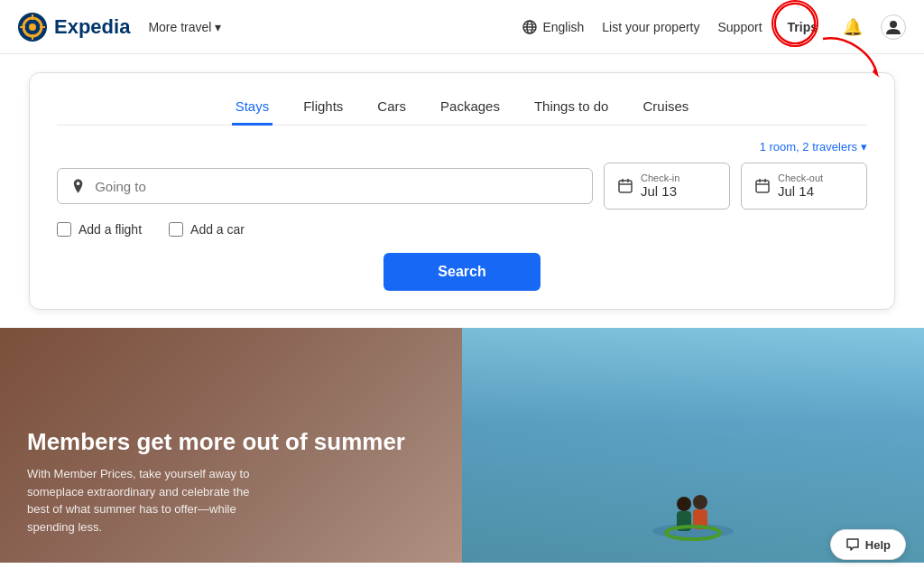 This screenshot has height=578, width=924. I want to click on hero-title: Members get more out of summer, so click(231, 443).